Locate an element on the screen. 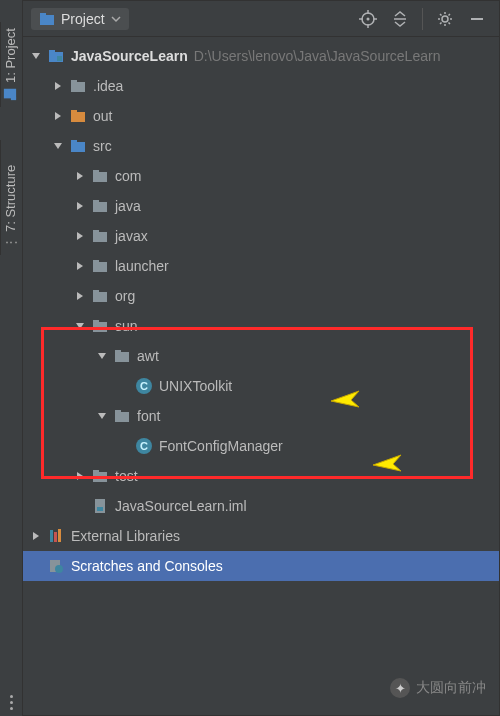  tree-node-label: launcher is located at coordinates (142, 266).